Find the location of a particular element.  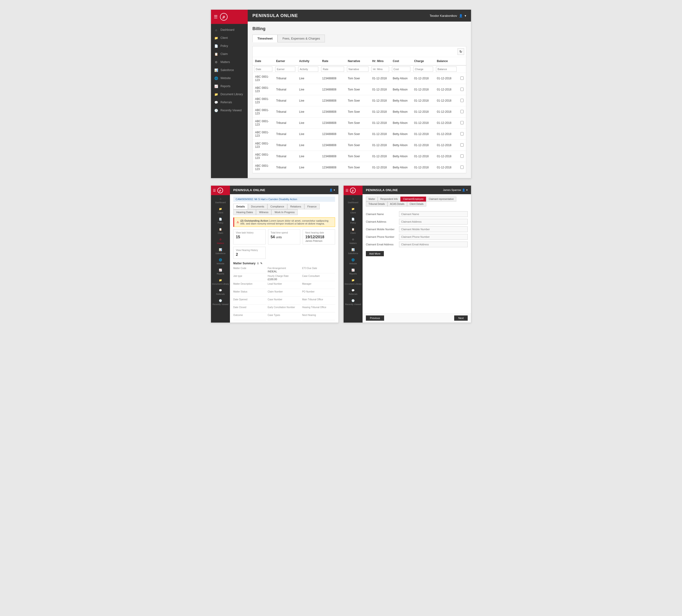

matter-tab-respondent-info: Respondent Info is located at coordinates (389, 199).